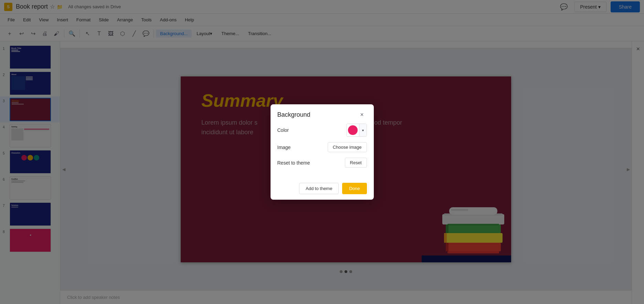 This screenshot has height=304, width=644. What do you see at coordinates (362, 115) in the screenshot?
I see `modal-close-button: ×` at bounding box center [362, 115].